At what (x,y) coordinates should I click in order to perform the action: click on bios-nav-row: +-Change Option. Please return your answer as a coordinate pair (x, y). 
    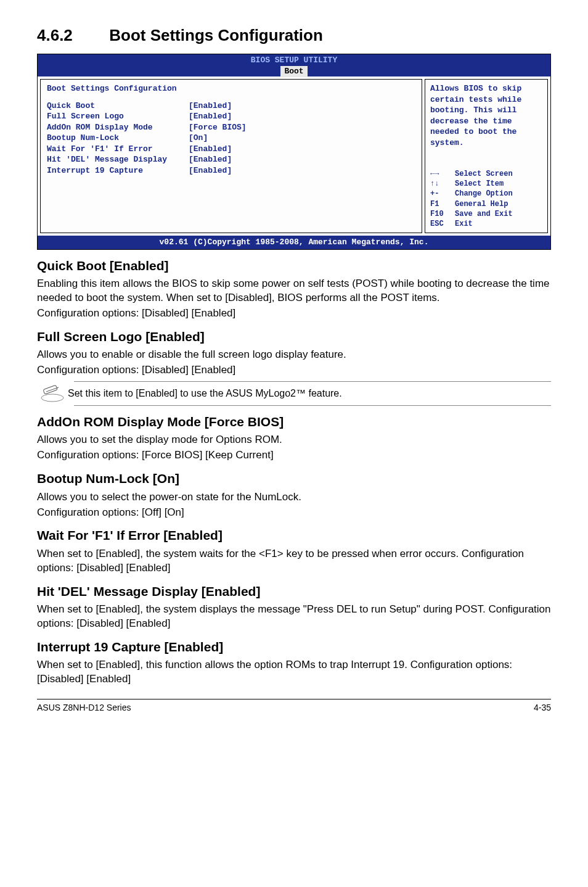
    Looking at the image, I should click on (486, 194).